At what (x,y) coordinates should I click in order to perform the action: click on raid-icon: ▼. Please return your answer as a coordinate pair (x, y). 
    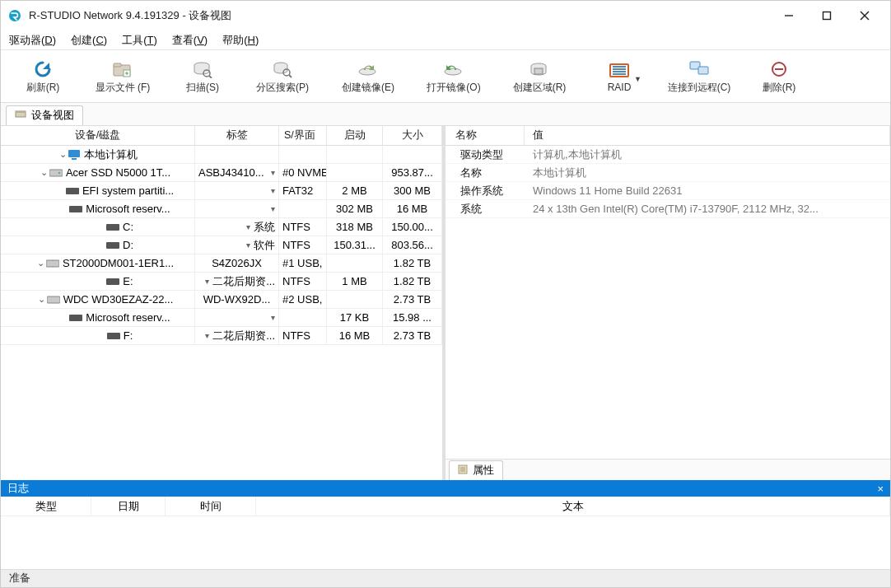
    Looking at the image, I should click on (619, 70).